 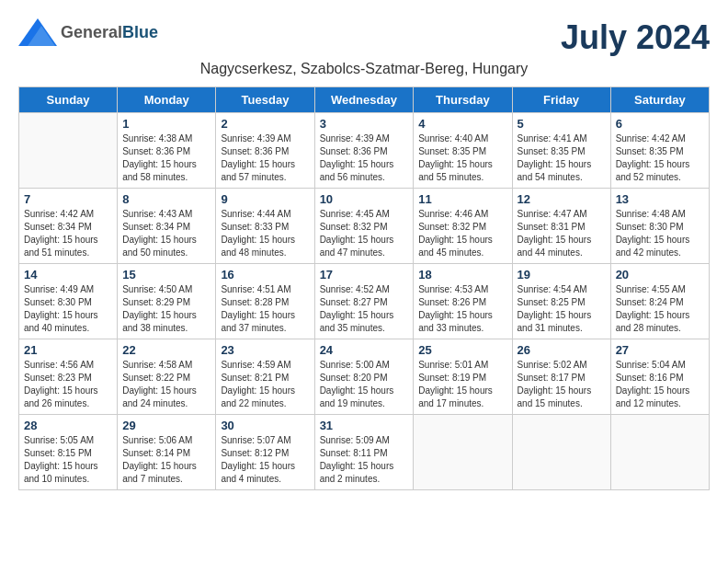 What do you see at coordinates (562, 350) in the screenshot?
I see `day-number: 26` at bounding box center [562, 350].